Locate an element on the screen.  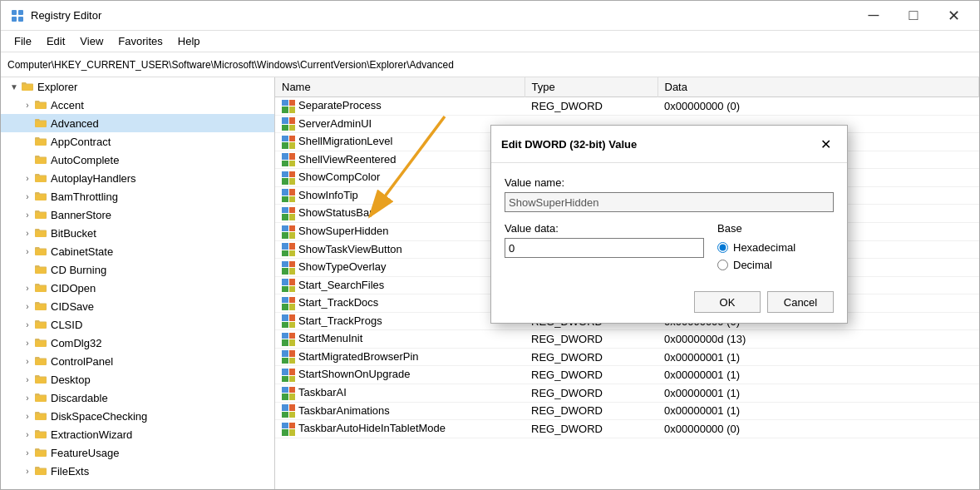
sidebar-item-controlpanel: › ControlPanel is located at coordinates (138, 361).